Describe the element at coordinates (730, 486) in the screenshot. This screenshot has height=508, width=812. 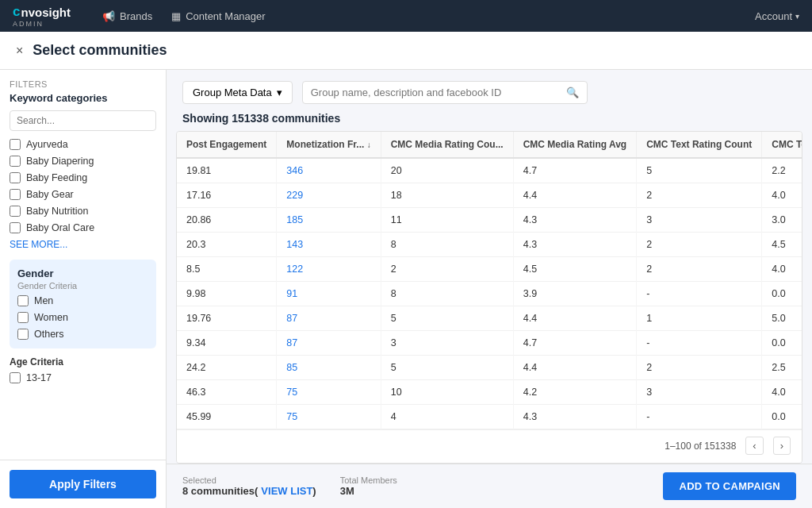
I see `add-to-campaign-button: ADD TO CAMPAIGN` at that location.